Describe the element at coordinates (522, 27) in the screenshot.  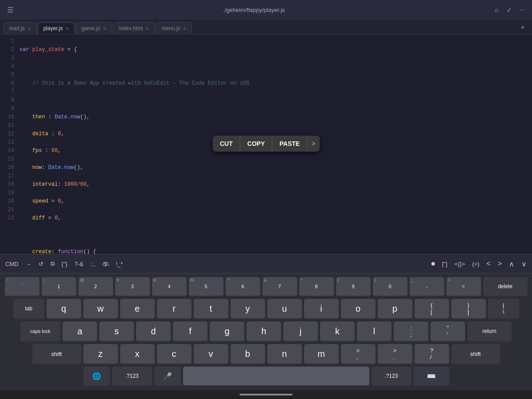
I see `add-tab-button: +` at that location.